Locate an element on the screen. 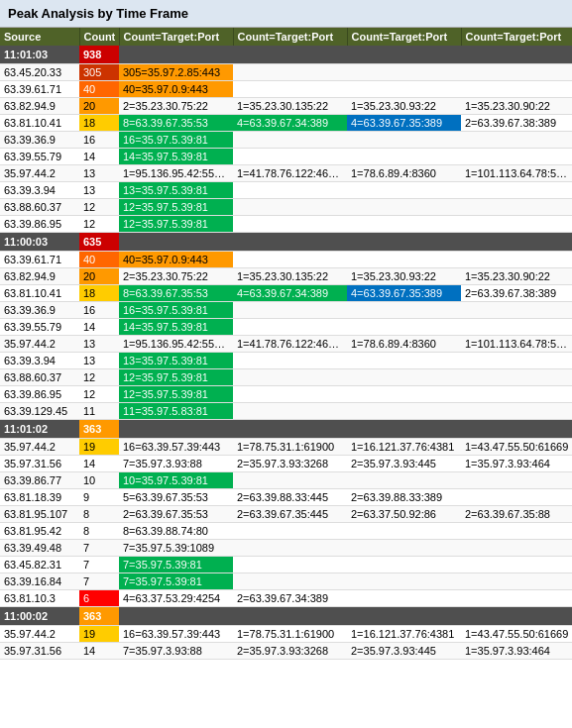 Image resolution: width=572 pixels, height=728 pixels. cell-target-1: 16=35.97.5.39:81 is located at coordinates (176, 141).